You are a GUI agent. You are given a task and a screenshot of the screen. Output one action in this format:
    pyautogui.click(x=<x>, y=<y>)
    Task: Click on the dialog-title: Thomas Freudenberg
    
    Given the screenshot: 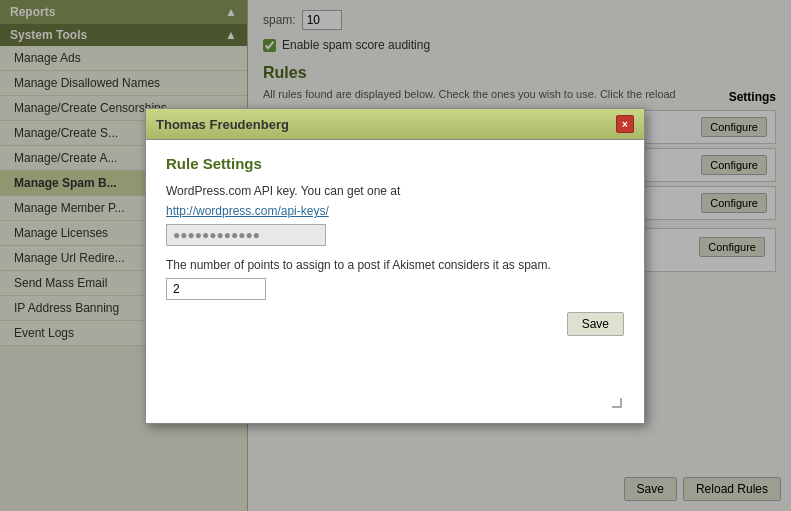 What is the action you would take?
    pyautogui.click(x=222, y=124)
    